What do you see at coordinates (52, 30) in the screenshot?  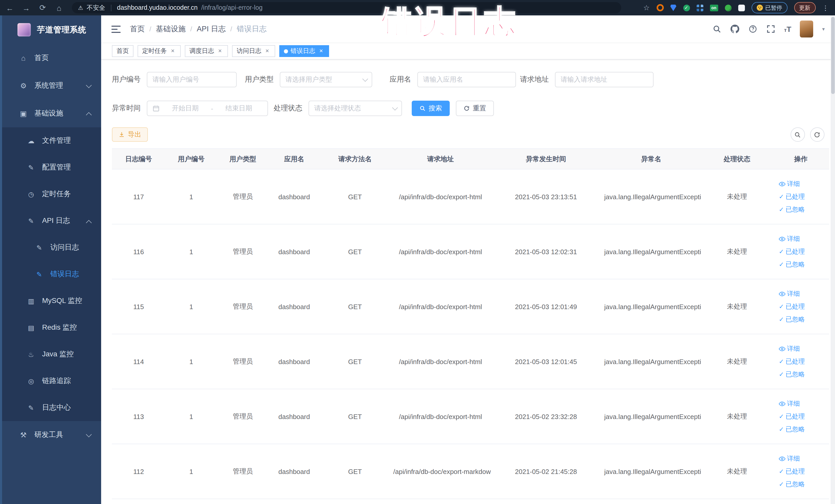 I see `app-logo-row: 芋道管理系统` at bounding box center [52, 30].